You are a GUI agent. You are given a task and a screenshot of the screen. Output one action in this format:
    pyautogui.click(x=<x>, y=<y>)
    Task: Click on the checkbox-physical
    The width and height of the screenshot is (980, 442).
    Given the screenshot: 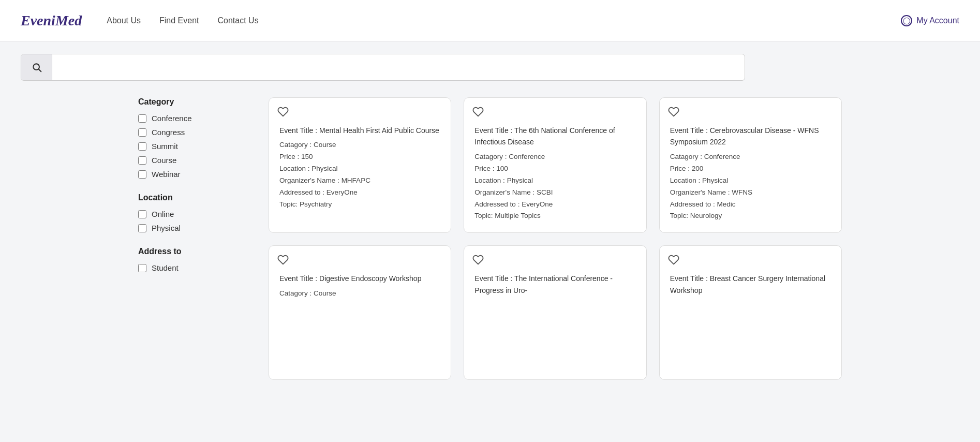 What is the action you would take?
    pyautogui.click(x=142, y=228)
    